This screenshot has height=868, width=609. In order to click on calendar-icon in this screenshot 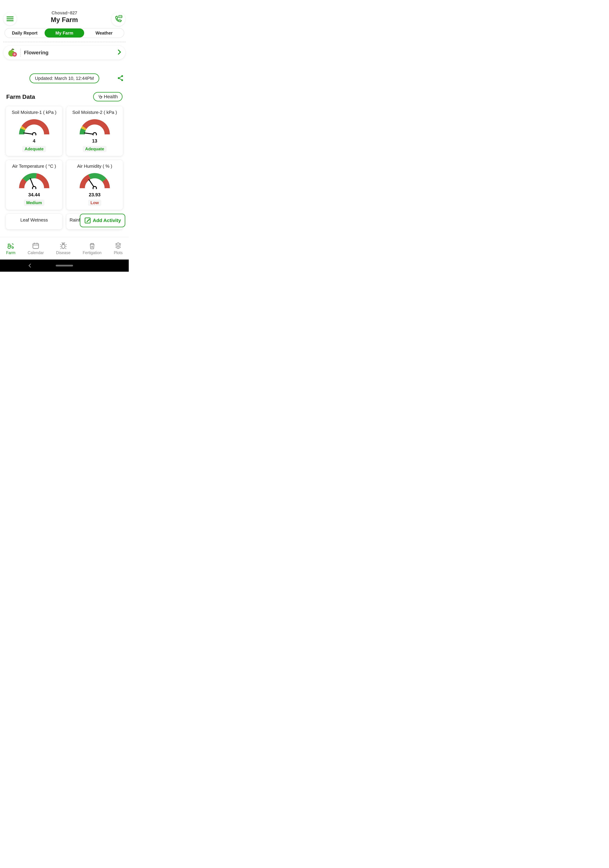, I will do `click(36, 246)`.